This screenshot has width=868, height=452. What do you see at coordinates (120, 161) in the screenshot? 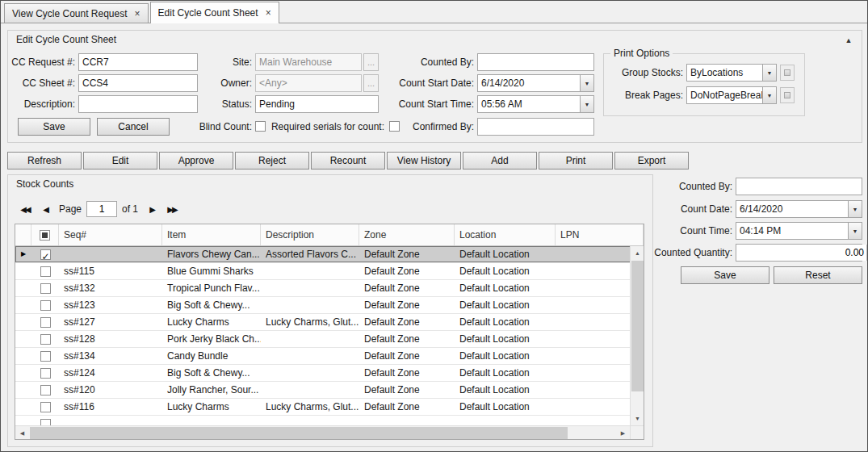
I see `toolbar-button-edit: Edit` at bounding box center [120, 161].